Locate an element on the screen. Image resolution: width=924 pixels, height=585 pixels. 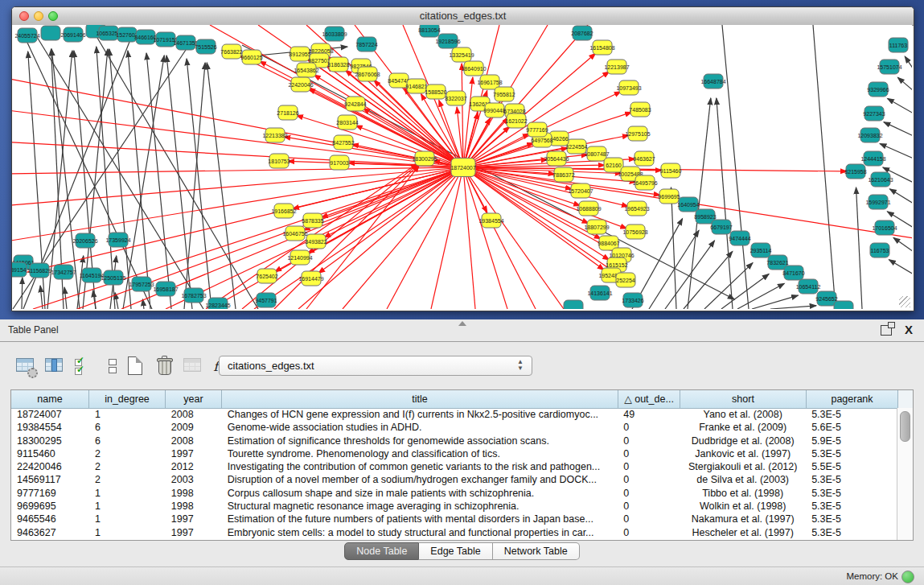
delete-table-icon is located at coordinates (165, 366).